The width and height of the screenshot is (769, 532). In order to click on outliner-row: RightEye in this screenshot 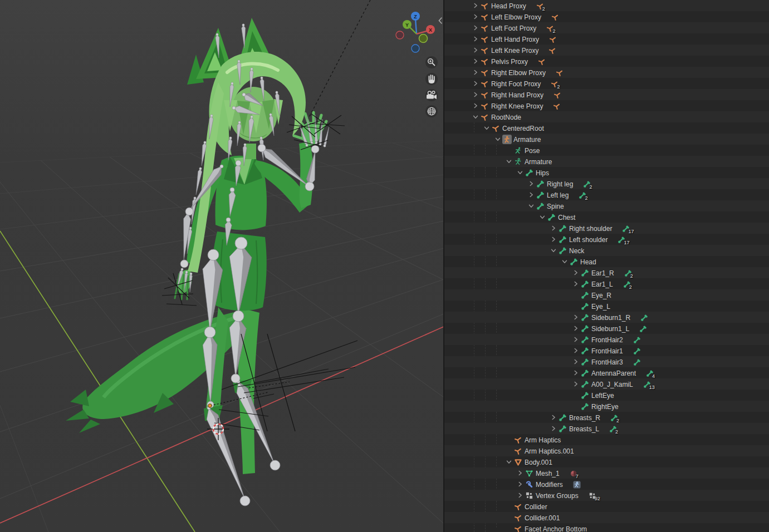, I will do `click(607, 406)`.